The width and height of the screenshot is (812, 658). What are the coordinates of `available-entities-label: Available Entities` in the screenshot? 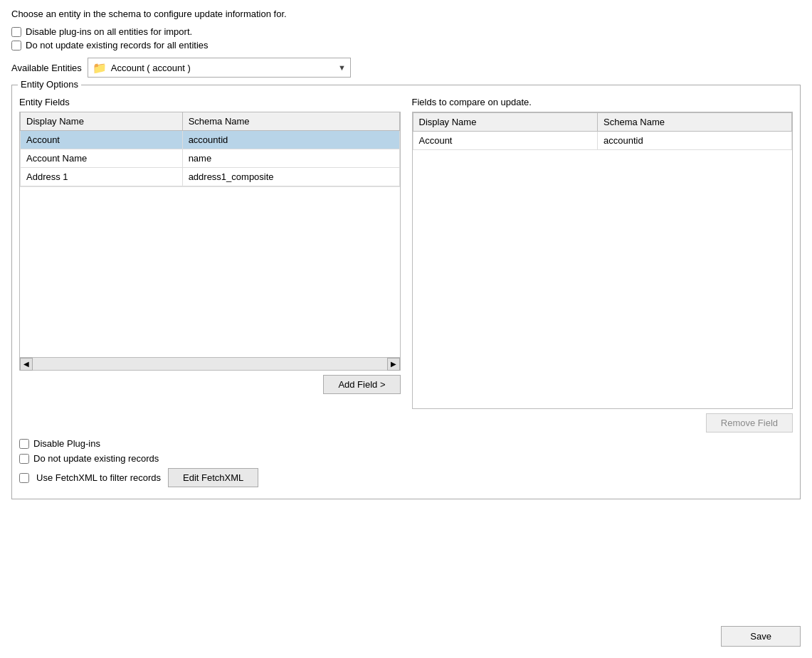 It's located at (47, 68).